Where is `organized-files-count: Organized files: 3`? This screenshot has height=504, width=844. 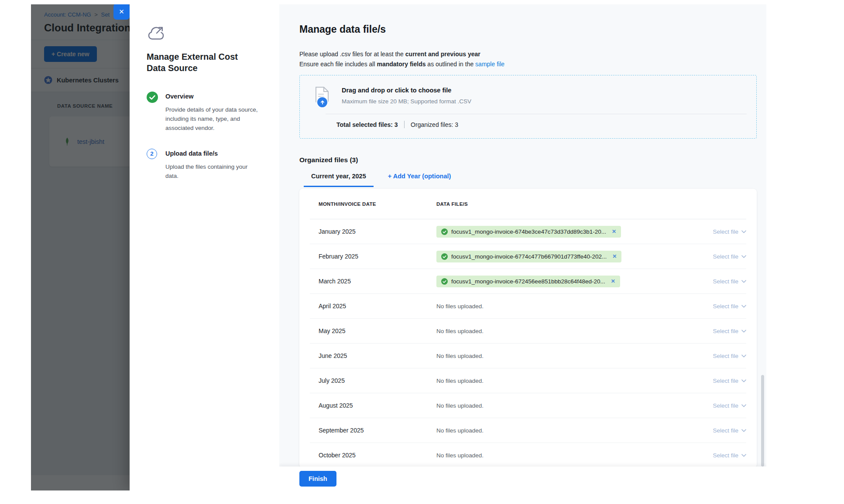 organized-files-count: Organized files: 3 is located at coordinates (435, 125).